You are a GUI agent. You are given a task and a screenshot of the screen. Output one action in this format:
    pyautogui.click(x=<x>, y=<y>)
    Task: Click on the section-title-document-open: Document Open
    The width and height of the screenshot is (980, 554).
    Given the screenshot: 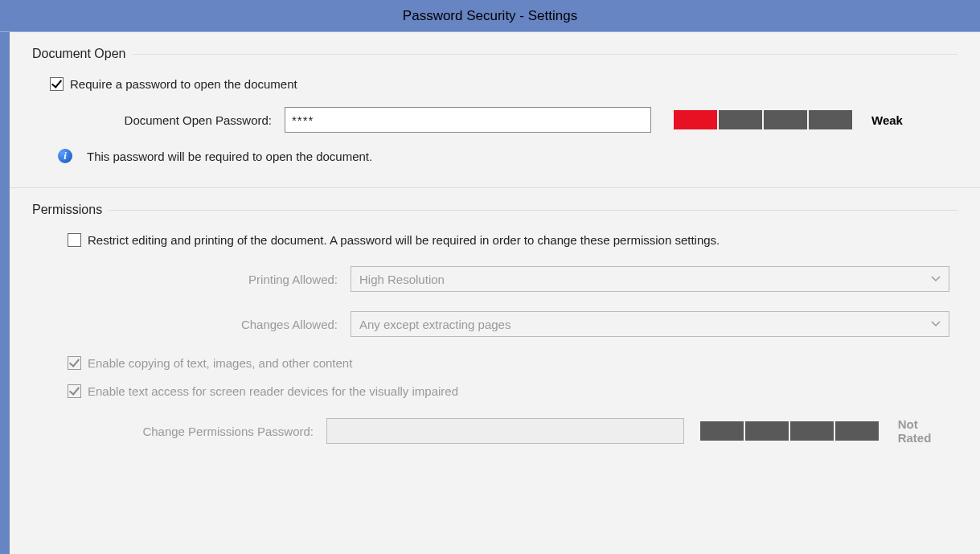 What is the action you would take?
    pyautogui.click(x=79, y=54)
    